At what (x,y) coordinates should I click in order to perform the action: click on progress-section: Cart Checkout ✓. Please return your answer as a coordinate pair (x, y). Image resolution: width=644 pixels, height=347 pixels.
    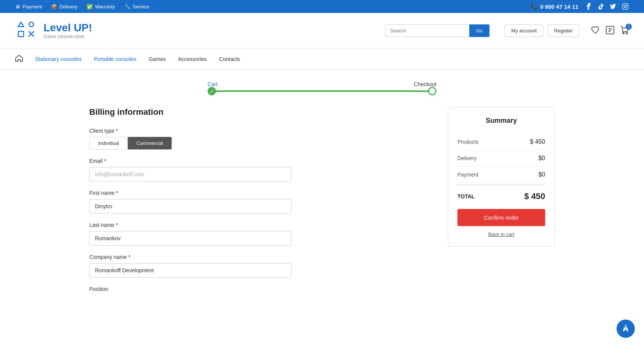
    Looking at the image, I should click on (322, 87).